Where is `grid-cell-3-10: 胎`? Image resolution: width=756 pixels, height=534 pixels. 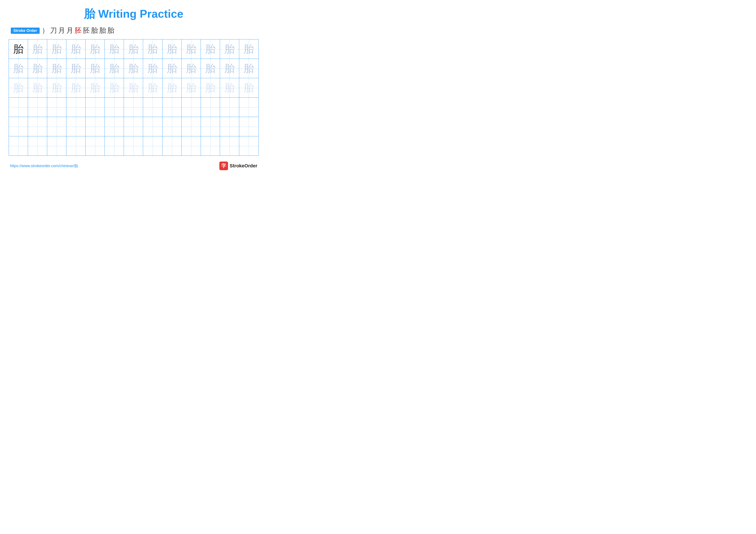 grid-cell-3-10: 胎 is located at coordinates (210, 88).